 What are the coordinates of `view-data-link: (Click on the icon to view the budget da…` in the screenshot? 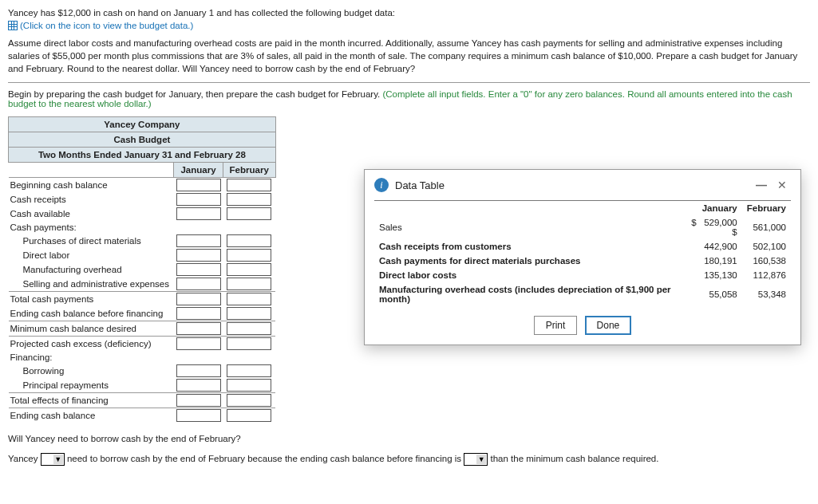 It's located at (101, 26).